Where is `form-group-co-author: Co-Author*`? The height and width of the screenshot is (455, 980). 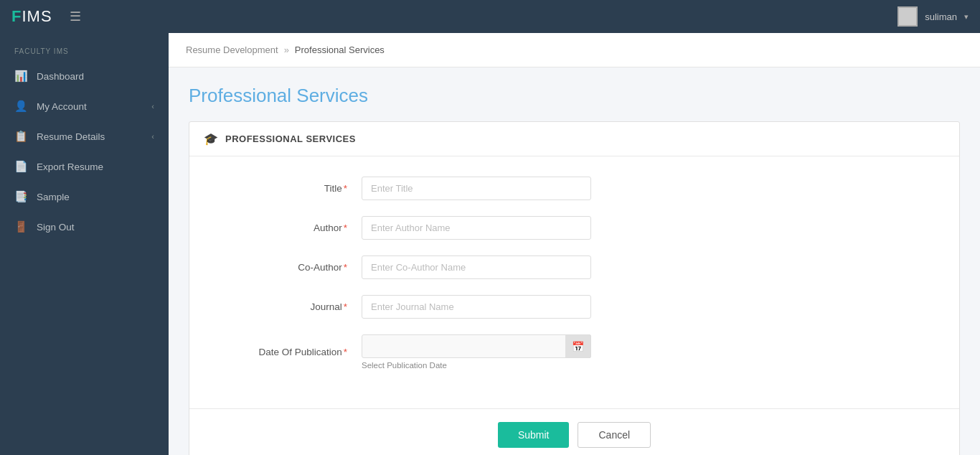
form-group-co-author: Co-Author* is located at coordinates (574, 267).